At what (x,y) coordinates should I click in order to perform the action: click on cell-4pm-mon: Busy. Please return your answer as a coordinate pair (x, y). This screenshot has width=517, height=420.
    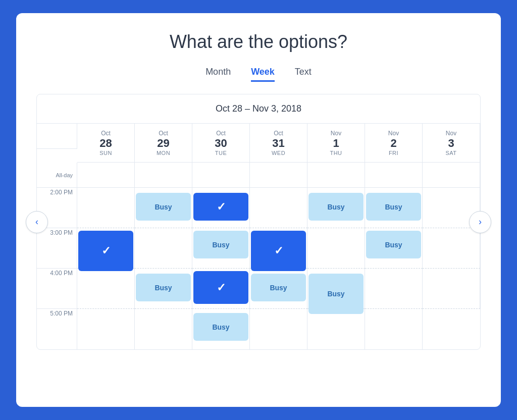
    Looking at the image, I should click on (164, 289).